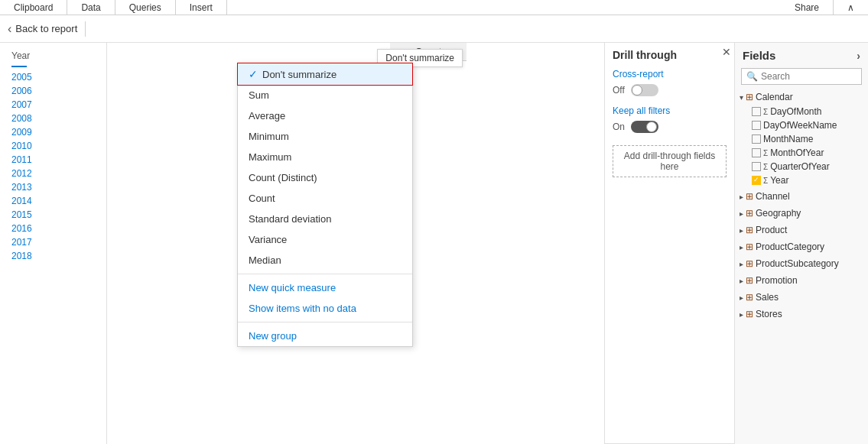 Image resolution: width=868 pixels, height=444 pixels. I want to click on tree-leaf-dayofweekname: DayOfWeekName, so click(808, 125).